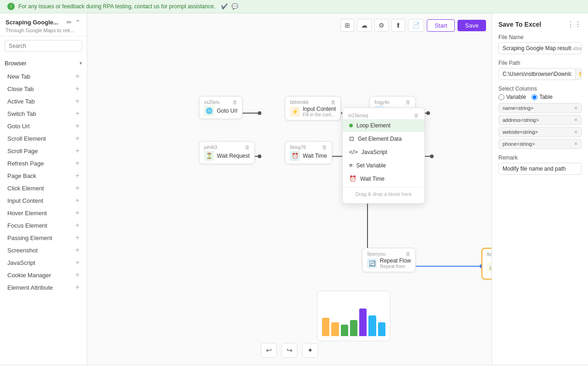  Describe the element at coordinates (16, 63) in the screenshot. I see `browser-section-label: Browser` at that location.